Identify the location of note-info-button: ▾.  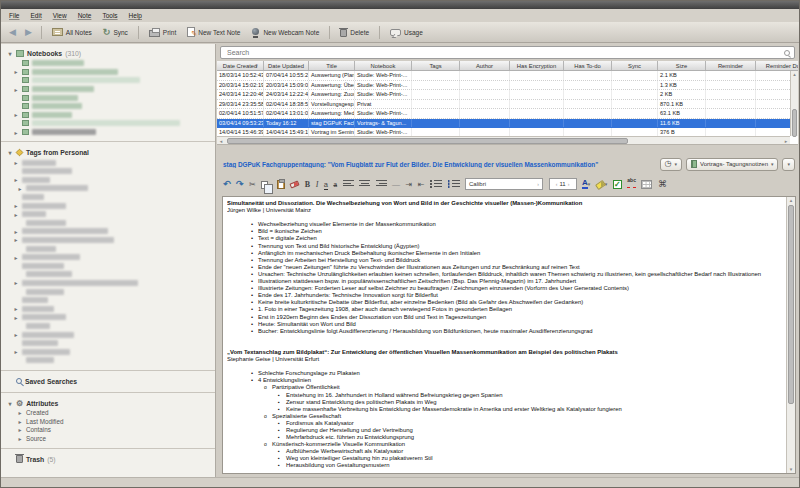
(788, 164).